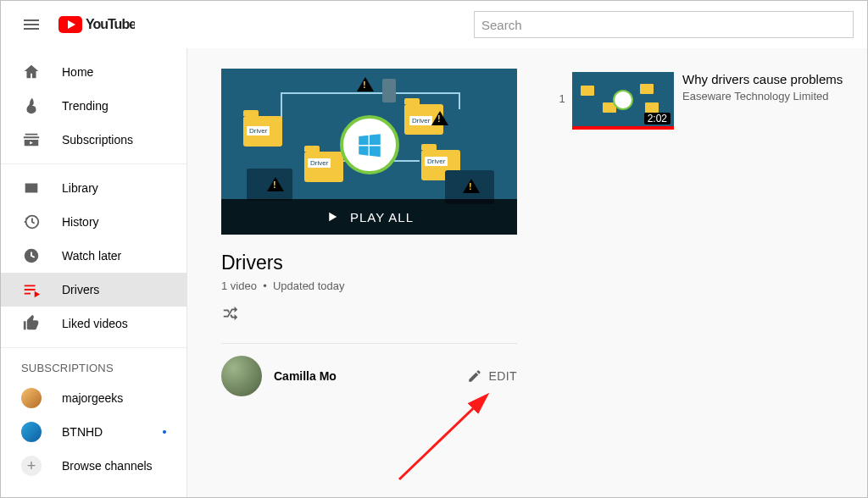 This screenshot has height=498, width=868. I want to click on sidebar-browse-channels: + Browse channels, so click(93, 466).